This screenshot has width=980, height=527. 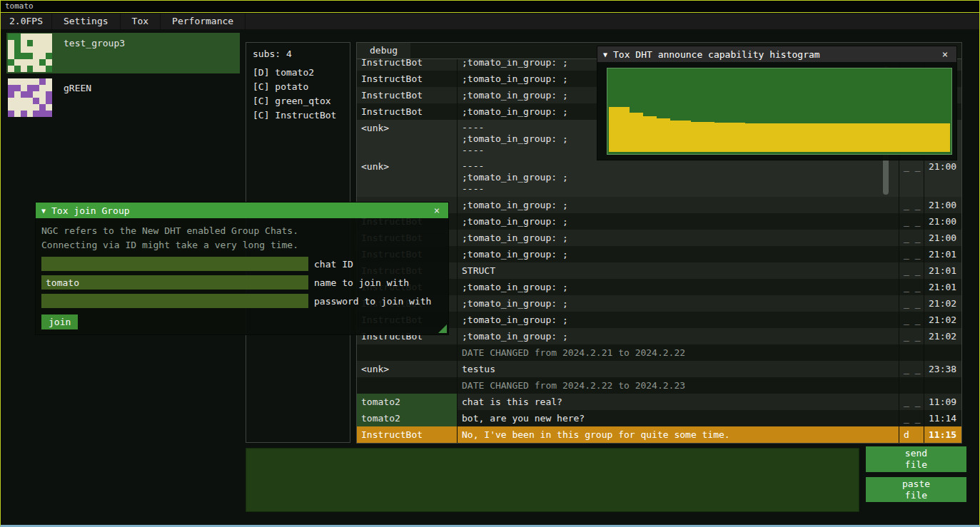 I want to click on chat-message-row: tomato2chat is this real?_ _11:09, so click(x=660, y=402).